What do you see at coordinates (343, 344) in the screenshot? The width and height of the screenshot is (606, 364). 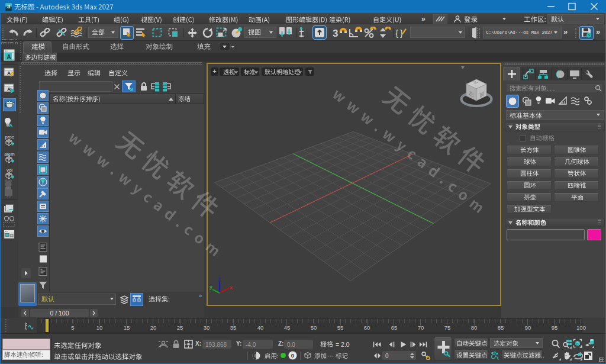 I see `svg-text: = 2.0` at bounding box center [343, 344].